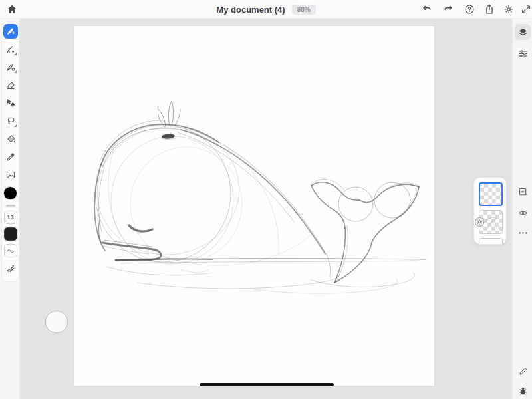 The width and height of the screenshot is (532, 399). Describe the element at coordinates (523, 371) in the screenshot. I see `stylus-icon` at that location.